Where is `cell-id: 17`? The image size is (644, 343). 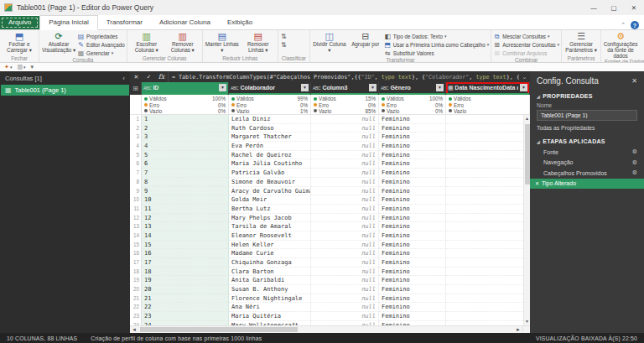
cell-id: 17 is located at coordinates (185, 263).